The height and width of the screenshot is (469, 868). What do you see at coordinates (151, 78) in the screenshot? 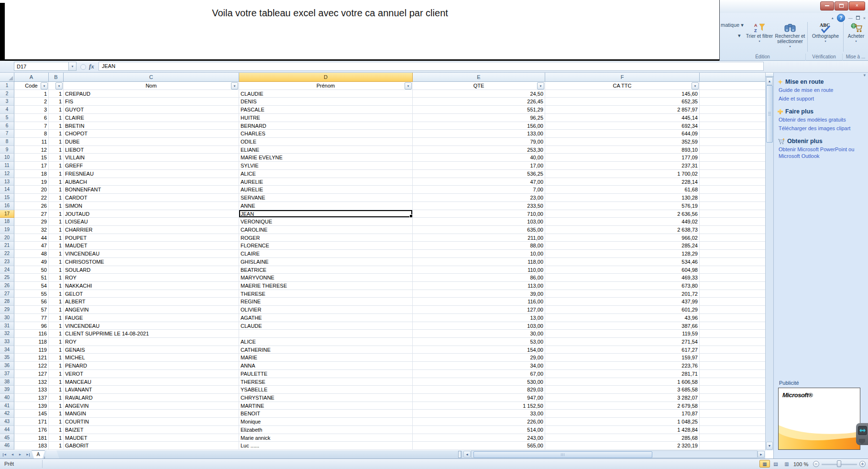
I see `column-header-c: C` at bounding box center [151, 78].